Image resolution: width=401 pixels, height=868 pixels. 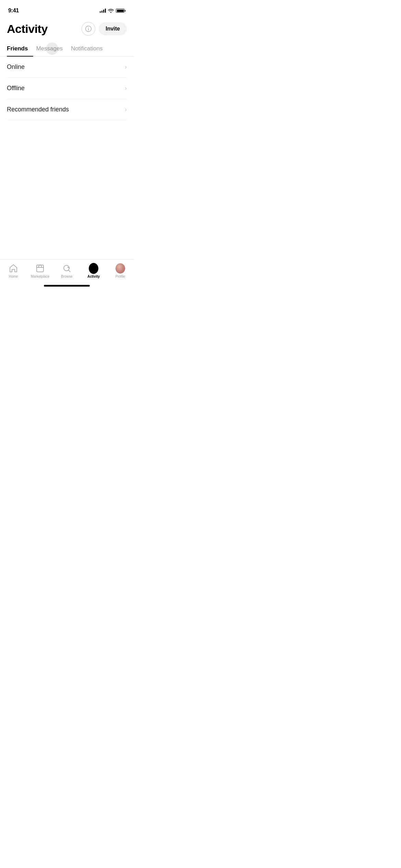 What do you see at coordinates (67, 88) in the screenshot?
I see `friends-list: Online › Offline › Recommended friends ›` at bounding box center [67, 88].